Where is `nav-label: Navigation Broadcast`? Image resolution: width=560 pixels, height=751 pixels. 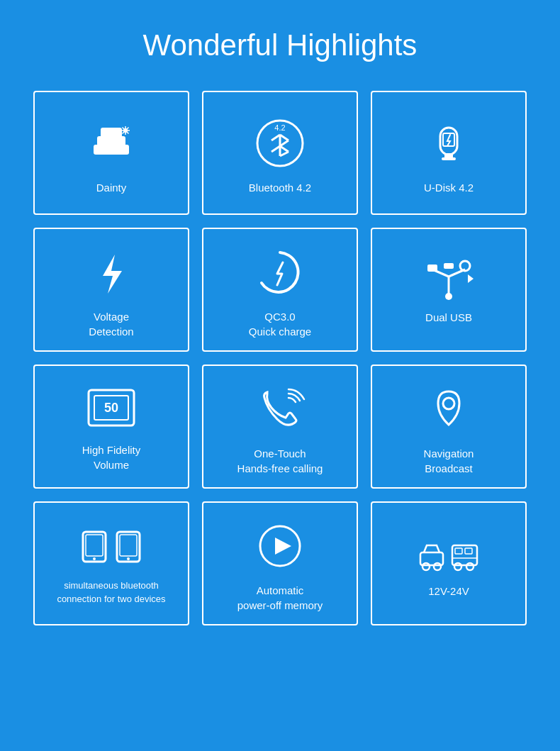
nav-label: Navigation Broadcast is located at coordinates (449, 461).